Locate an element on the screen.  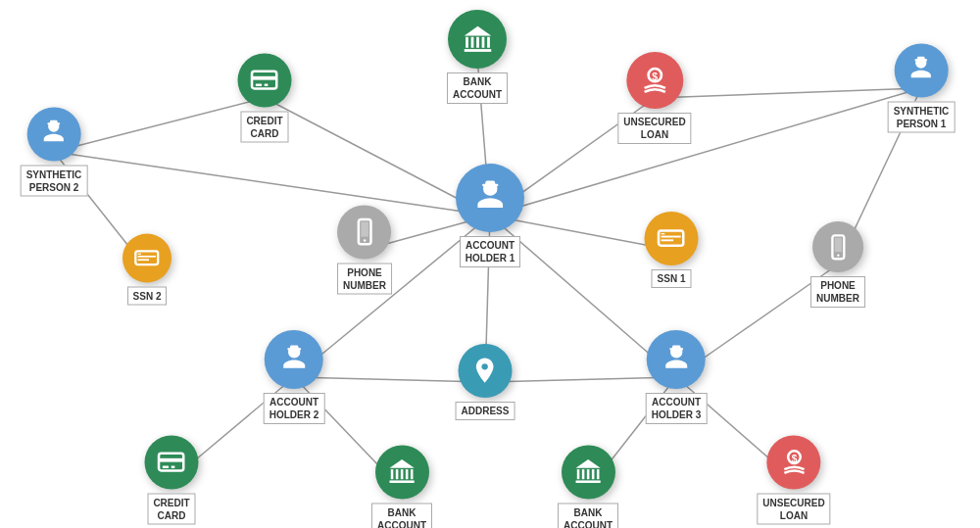
node-address: ADDRESS is located at coordinates (486, 382).